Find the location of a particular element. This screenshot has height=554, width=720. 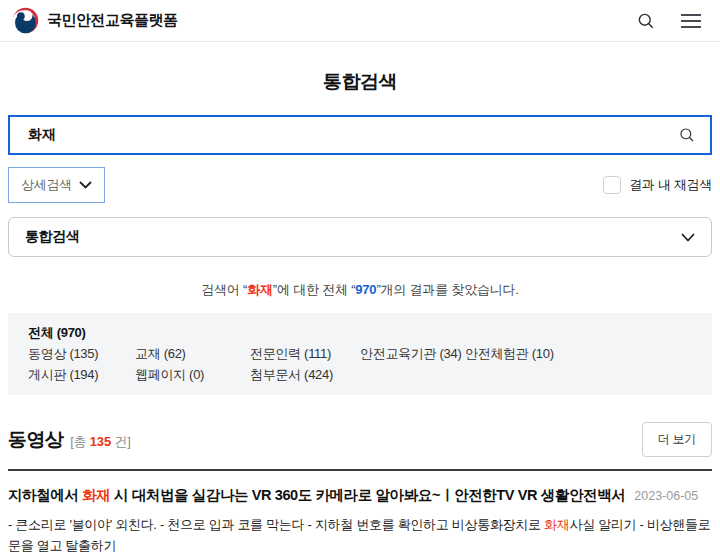

video-section-count: [총 135 건] is located at coordinates (100, 442).